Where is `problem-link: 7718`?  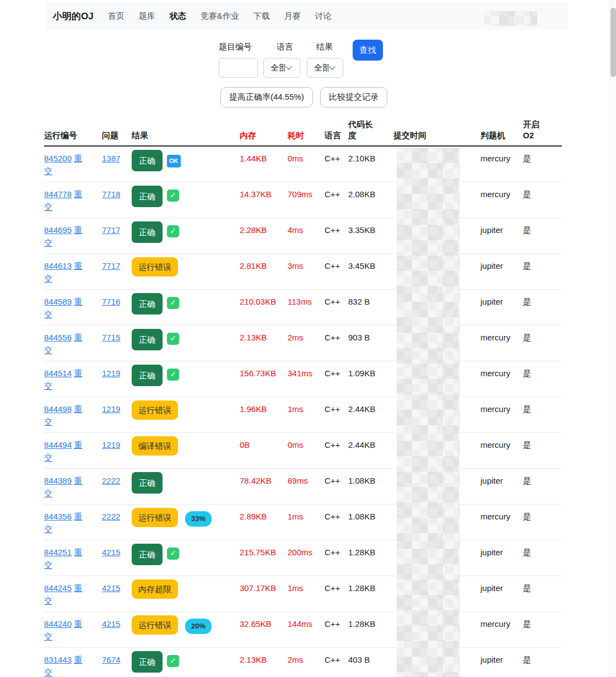
problem-link: 7718 is located at coordinates (111, 194).